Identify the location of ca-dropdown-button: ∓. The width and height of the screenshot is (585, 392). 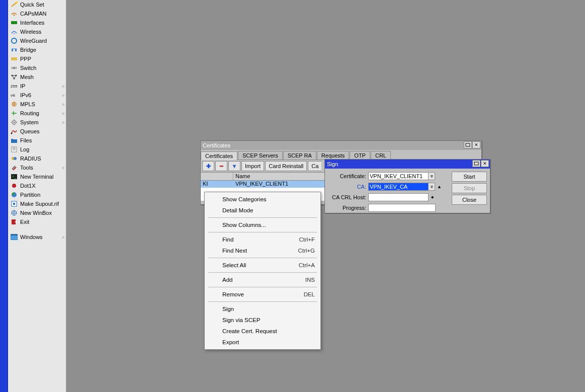
(432, 187).